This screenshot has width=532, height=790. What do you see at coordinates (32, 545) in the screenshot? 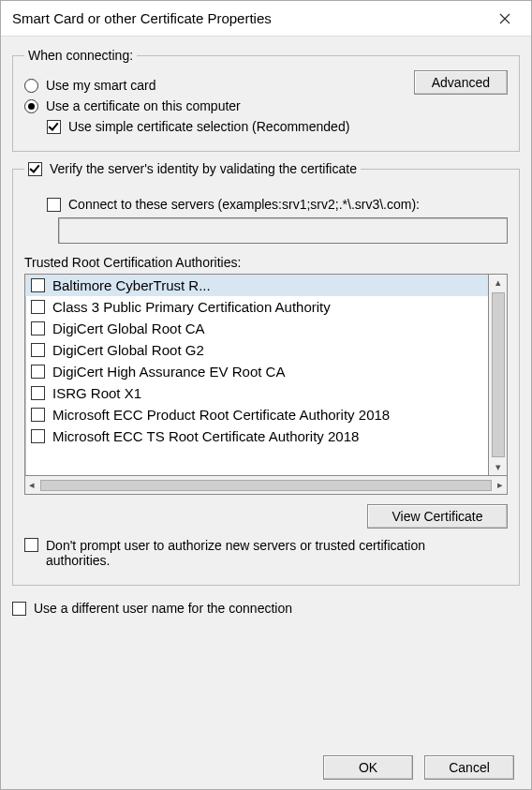
I see `dont-prompt-checkbox` at bounding box center [32, 545].